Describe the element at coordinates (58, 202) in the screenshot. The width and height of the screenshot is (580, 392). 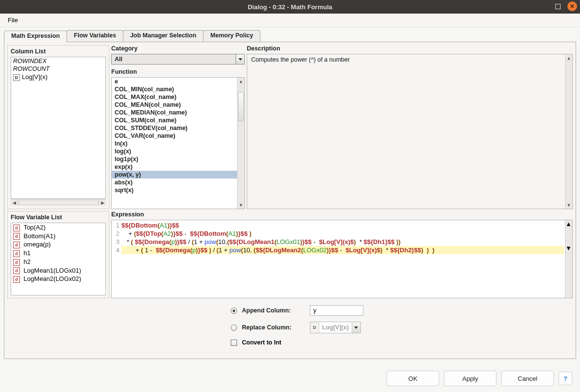
I see `column-list-hscroll: ◀ ▶` at that location.